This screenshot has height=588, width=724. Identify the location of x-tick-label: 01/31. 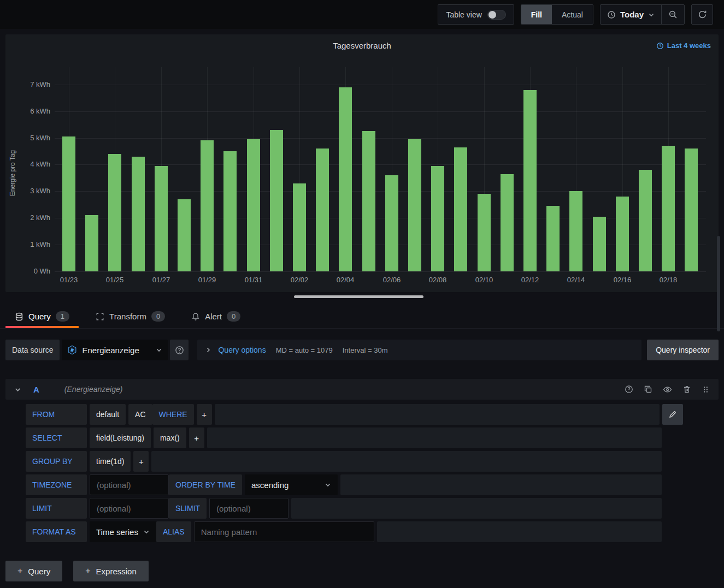
(254, 280).